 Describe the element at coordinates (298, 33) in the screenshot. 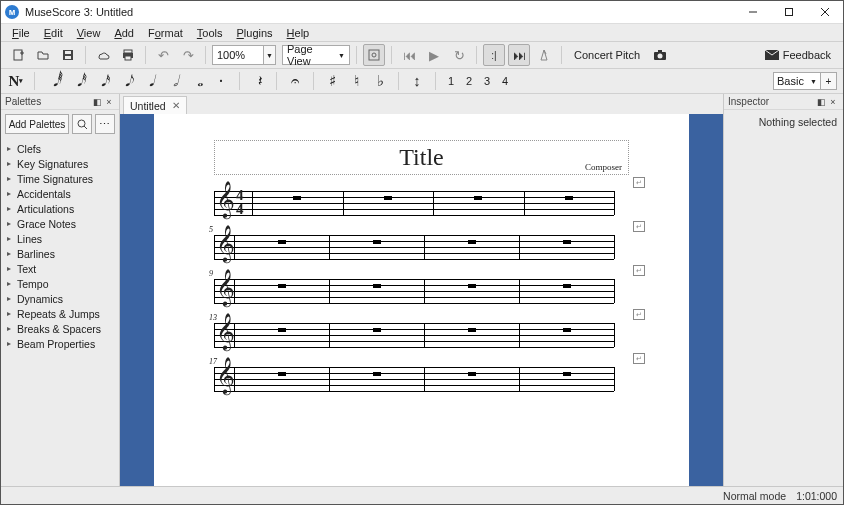

I see `menu-help: Help` at that location.